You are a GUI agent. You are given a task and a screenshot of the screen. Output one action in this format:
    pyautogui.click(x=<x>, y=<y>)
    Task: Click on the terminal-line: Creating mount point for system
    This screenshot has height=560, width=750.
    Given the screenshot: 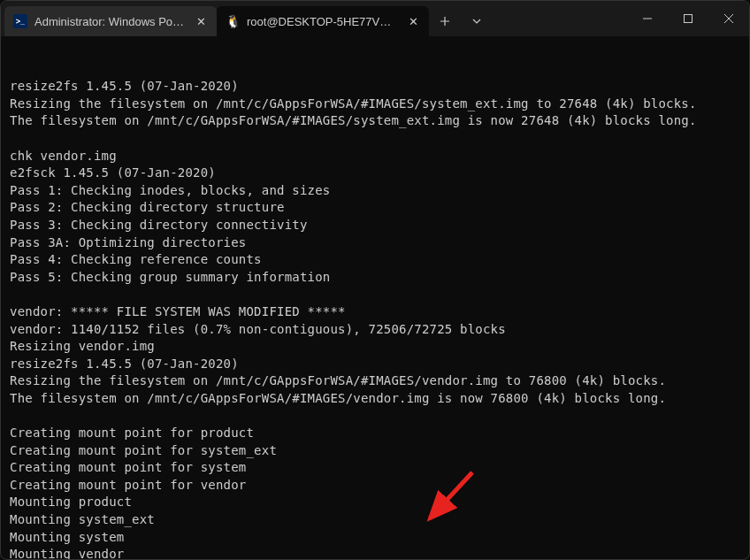 What is the action you would take?
    pyautogui.click(x=375, y=468)
    